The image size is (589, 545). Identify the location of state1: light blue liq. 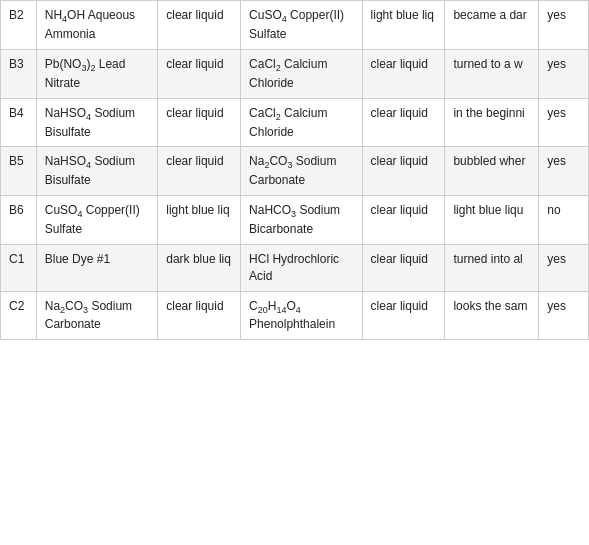
(200, 220).